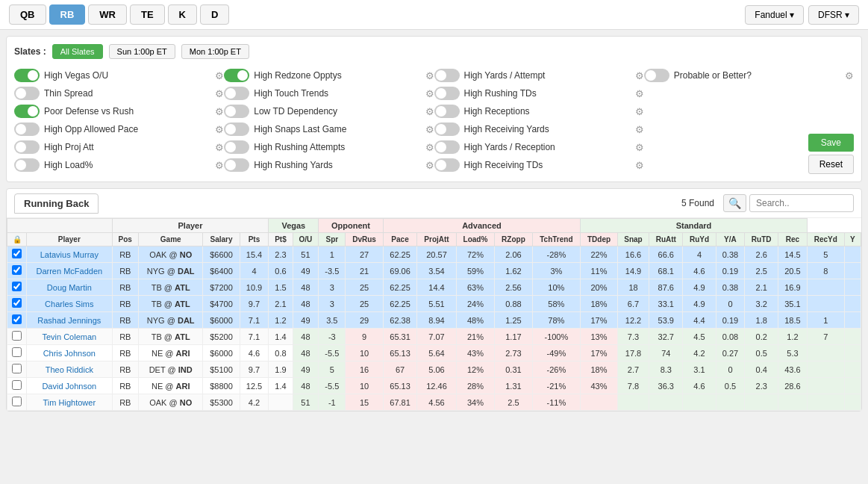  What do you see at coordinates (70, 288) in the screenshot?
I see `cell-player: Doug Martin` at bounding box center [70, 288].